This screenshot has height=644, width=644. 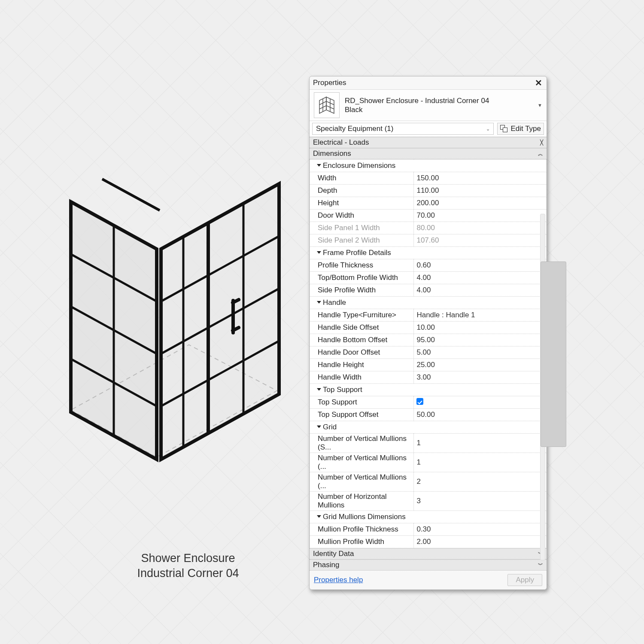 What do you see at coordinates (403, 129) in the screenshot?
I see `category-selector: Specialty Equipment (1) ⌄` at bounding box center [403, 129].